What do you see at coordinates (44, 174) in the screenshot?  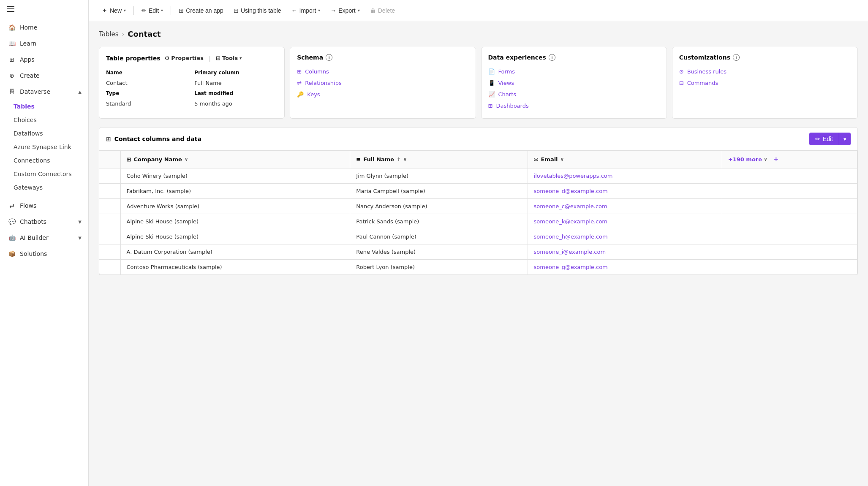 I see `sidebar-item-custom-connectors: Custom Connectors` at bounding box center [44, 174].